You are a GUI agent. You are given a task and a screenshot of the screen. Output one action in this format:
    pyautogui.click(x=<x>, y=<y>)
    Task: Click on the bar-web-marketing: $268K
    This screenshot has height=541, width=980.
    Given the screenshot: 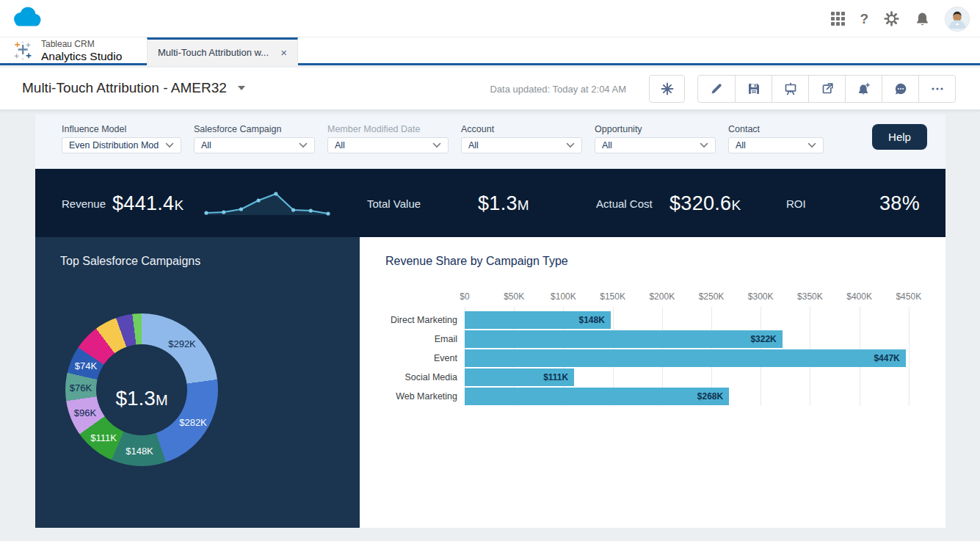 What is the action you would take?
    pyautogui.click(x=597, y=396)
    